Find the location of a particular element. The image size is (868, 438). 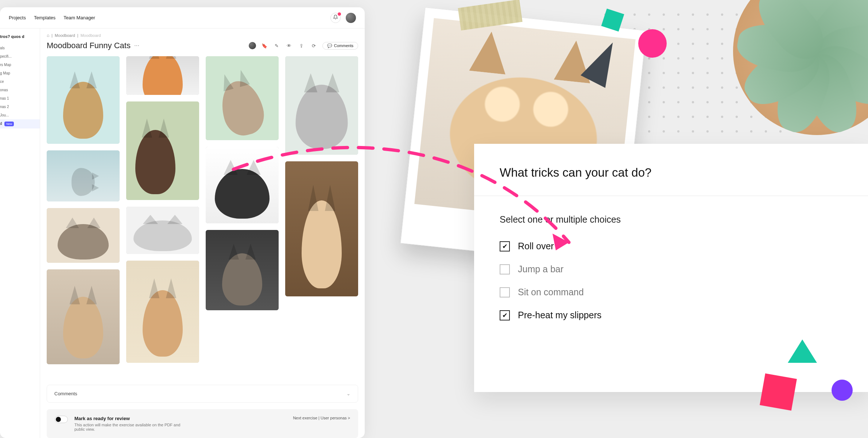

sidebar-item-4: ce is located at coordinates (20, 82).